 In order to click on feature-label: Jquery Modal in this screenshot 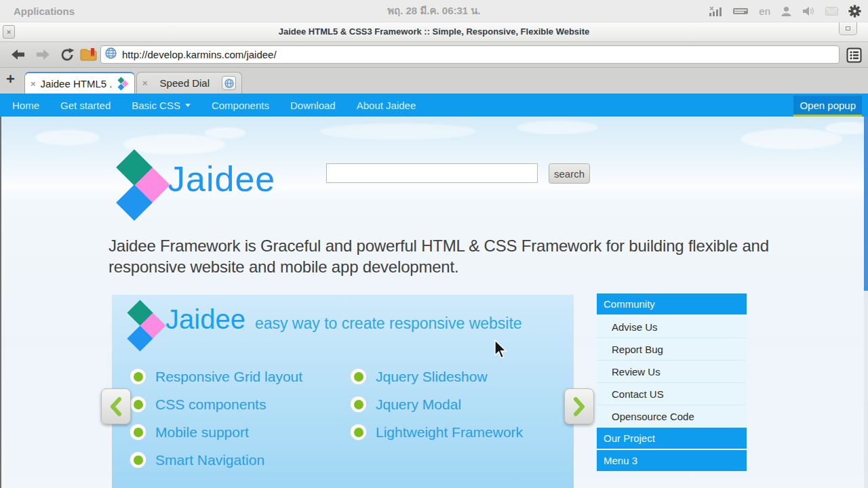, I will do `click(418, 405)`.